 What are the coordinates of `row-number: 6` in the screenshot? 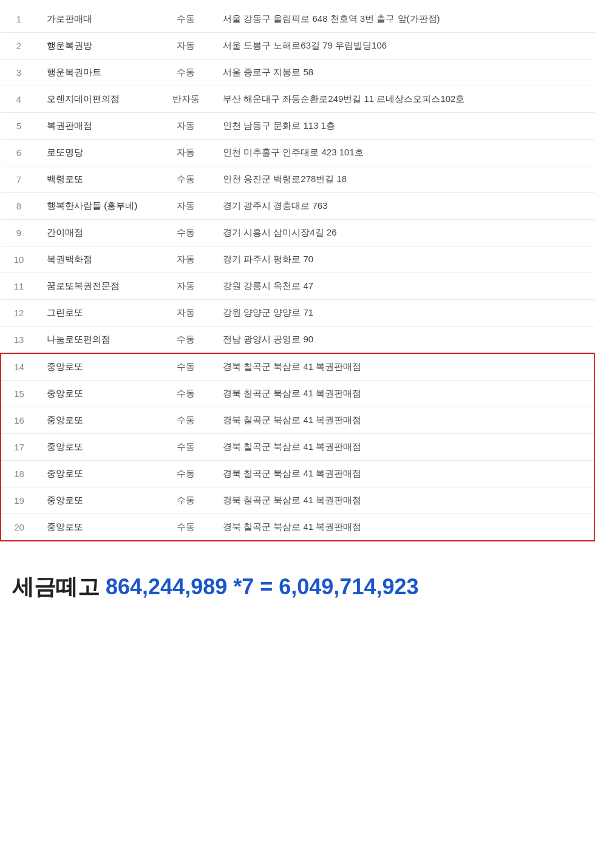 It's located at (19, 153).